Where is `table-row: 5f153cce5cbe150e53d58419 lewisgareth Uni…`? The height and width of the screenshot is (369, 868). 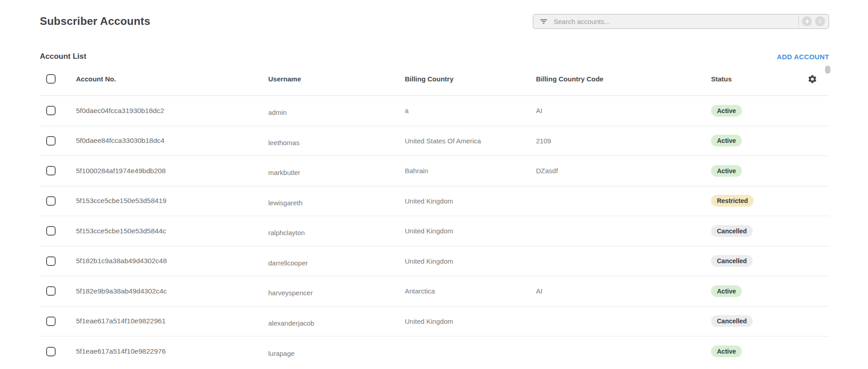
table-row: 5f153cce5cbe150e53d58419 lewisgareth Uni… is located at coordinates (434, 202).